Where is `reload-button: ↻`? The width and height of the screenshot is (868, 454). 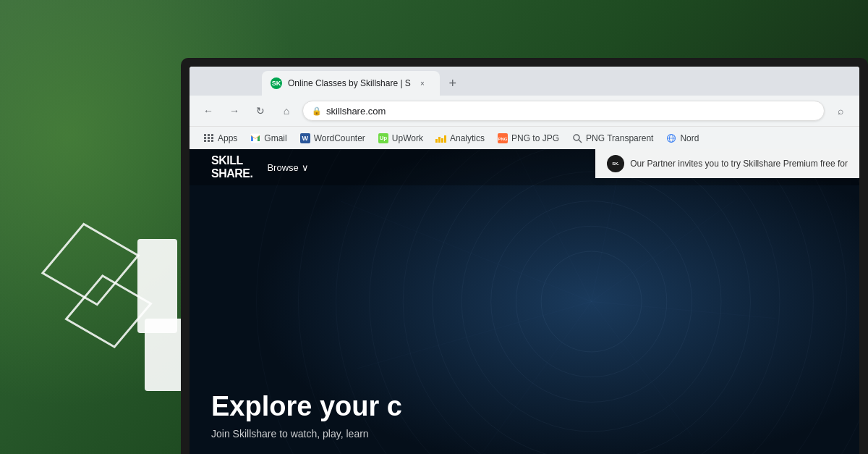
reload-button: ↻ is located at coordinates (260, 111).